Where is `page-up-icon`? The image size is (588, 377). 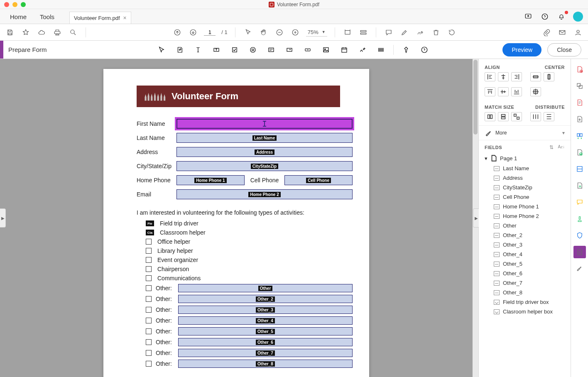
page-up-icon is located at coordinates (177, 32).